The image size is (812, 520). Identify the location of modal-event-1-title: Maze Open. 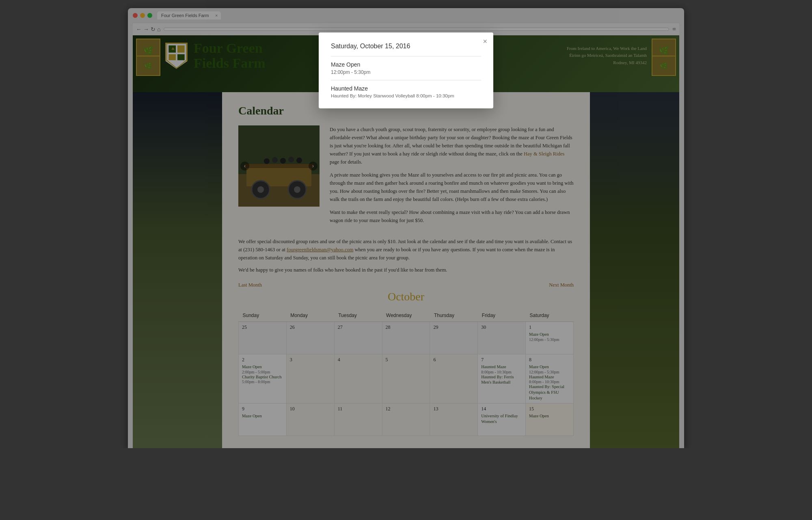
(406, 65).